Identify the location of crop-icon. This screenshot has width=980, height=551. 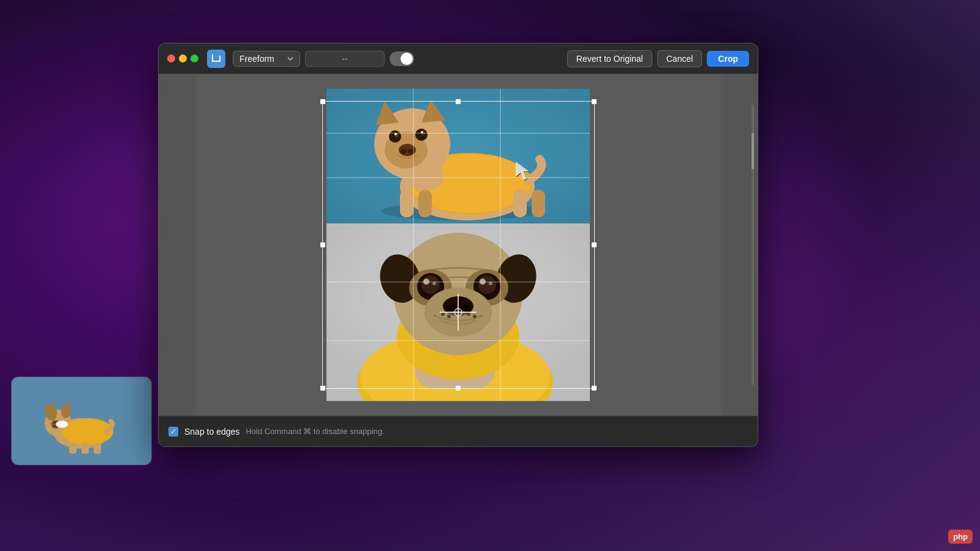
(216, 59).